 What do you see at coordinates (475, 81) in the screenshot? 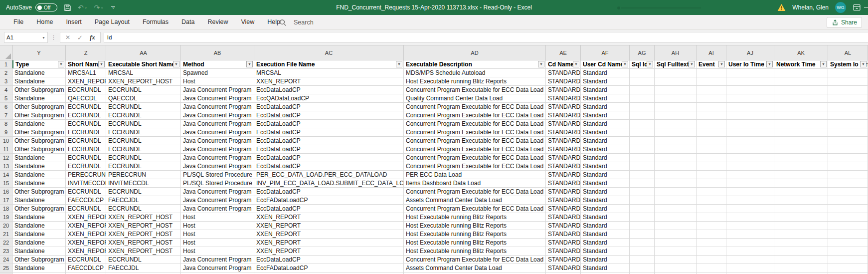
I see `cell-AD3: Host Executable running Blitz Reports` at bounding box center [475, 81].